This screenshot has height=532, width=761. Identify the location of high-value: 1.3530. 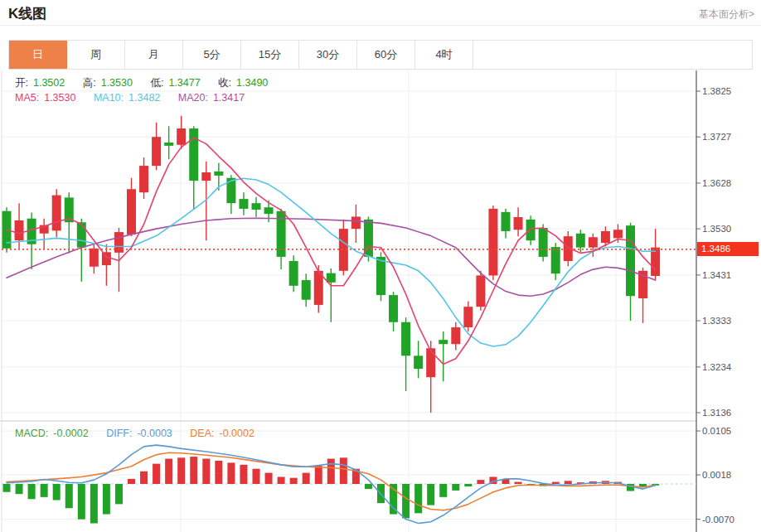
(117, 83).